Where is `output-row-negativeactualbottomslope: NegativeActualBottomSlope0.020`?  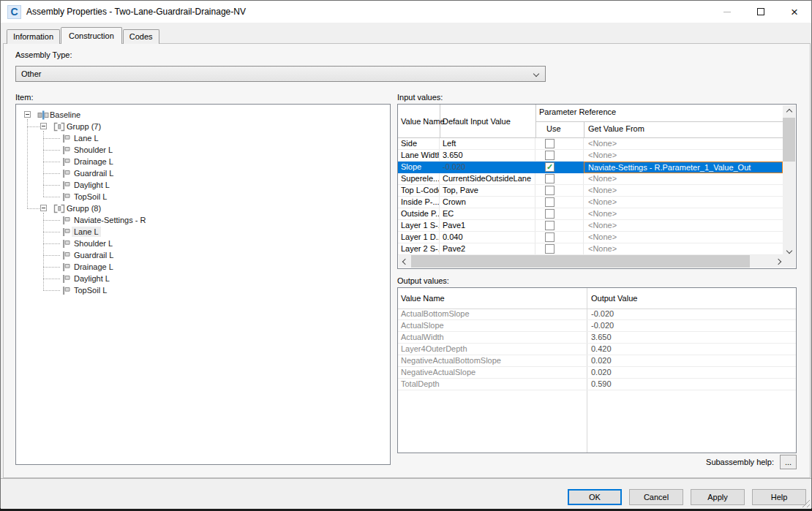
output-row-negativeactualbottomslope: NegativeActualBottomSlope0.020 is located at coordinates (597, 361).